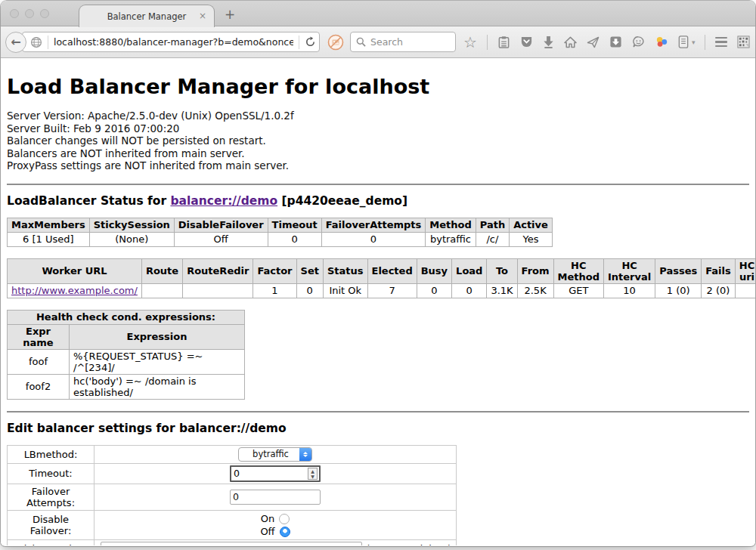 The width and height of the screenshot is (756, 550). I want to click on colored-dots-extension-icon, so click(662, 42).